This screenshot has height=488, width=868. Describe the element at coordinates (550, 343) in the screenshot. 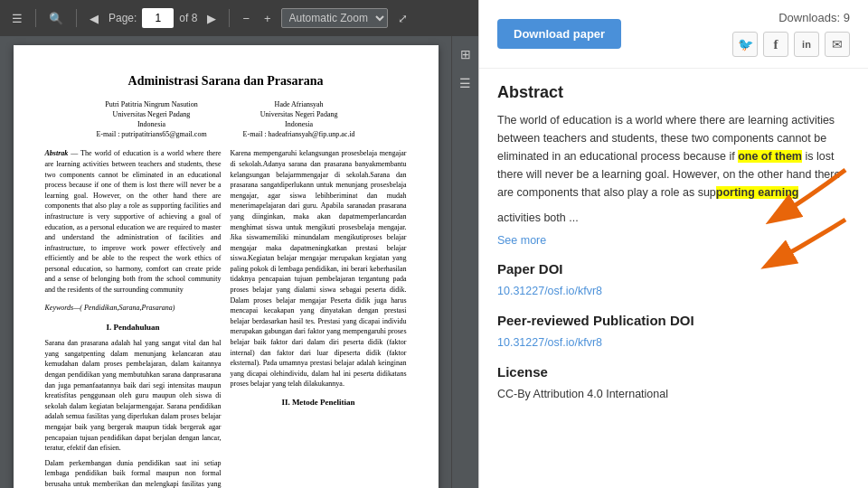

I see `peer-doi-link: 10.31227/osf.io/kfvr8` at that location.